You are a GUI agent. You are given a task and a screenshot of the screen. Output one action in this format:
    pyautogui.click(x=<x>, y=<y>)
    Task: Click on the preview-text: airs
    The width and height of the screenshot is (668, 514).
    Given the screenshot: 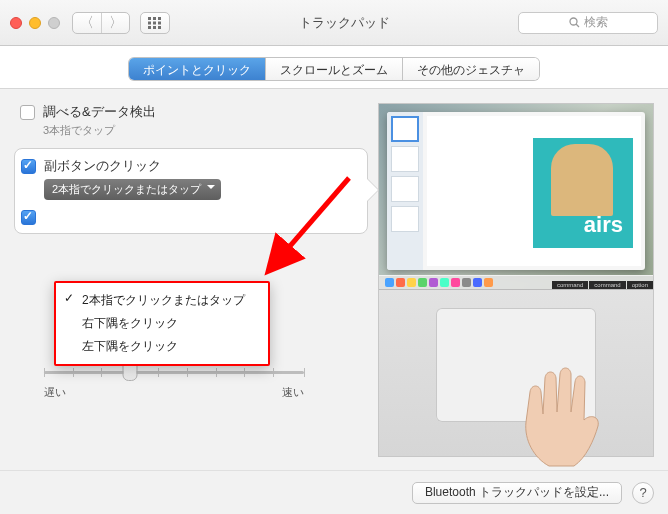 What is the action you would take?
    pyautogui.click(x=604, y=225)
    